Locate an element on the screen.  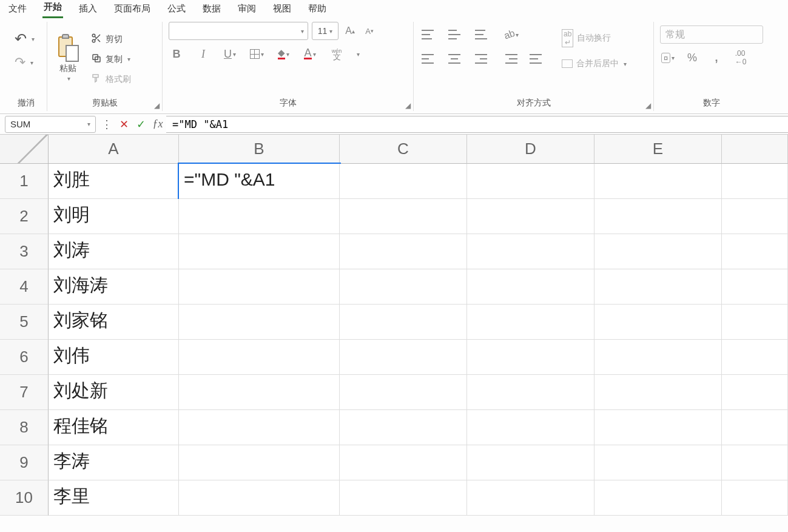
row-header-7: 7 is located at coordinates (24, 392).